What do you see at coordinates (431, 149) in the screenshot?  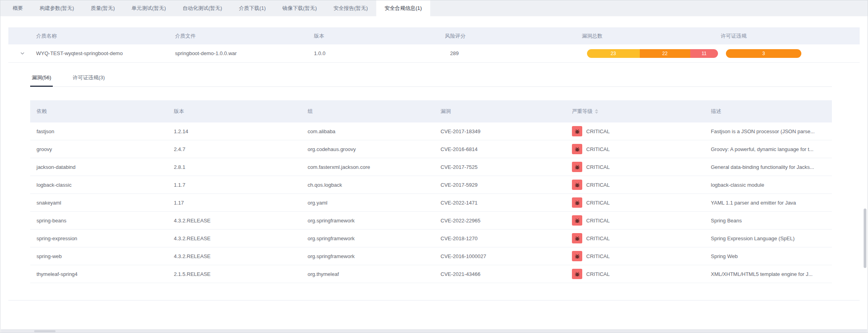 I see `table-row: groovy 2.4.7 org.codehaus.groovy CVE-201…` at bounding box center [431, 149].